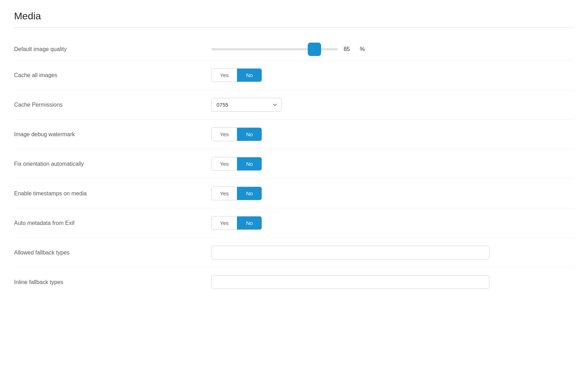 Image resolution: width=588 pixels, height=371 pixels. I want to click on control-cache-all-images: Yes No, so click(237, 75).